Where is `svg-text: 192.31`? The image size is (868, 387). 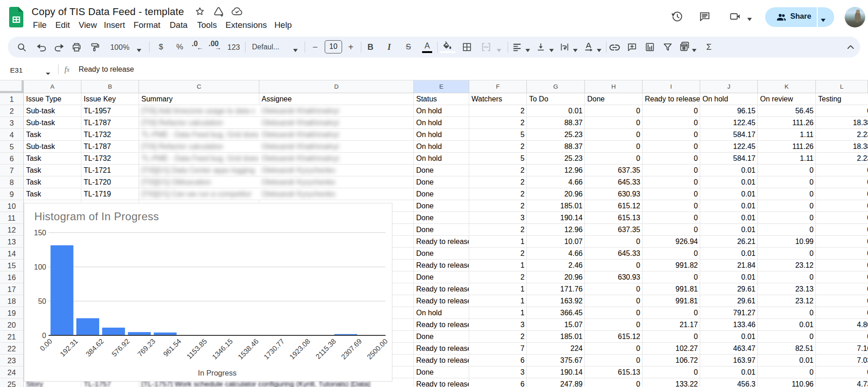 svg-text: 192.31 is located at coordinates (69, 348).